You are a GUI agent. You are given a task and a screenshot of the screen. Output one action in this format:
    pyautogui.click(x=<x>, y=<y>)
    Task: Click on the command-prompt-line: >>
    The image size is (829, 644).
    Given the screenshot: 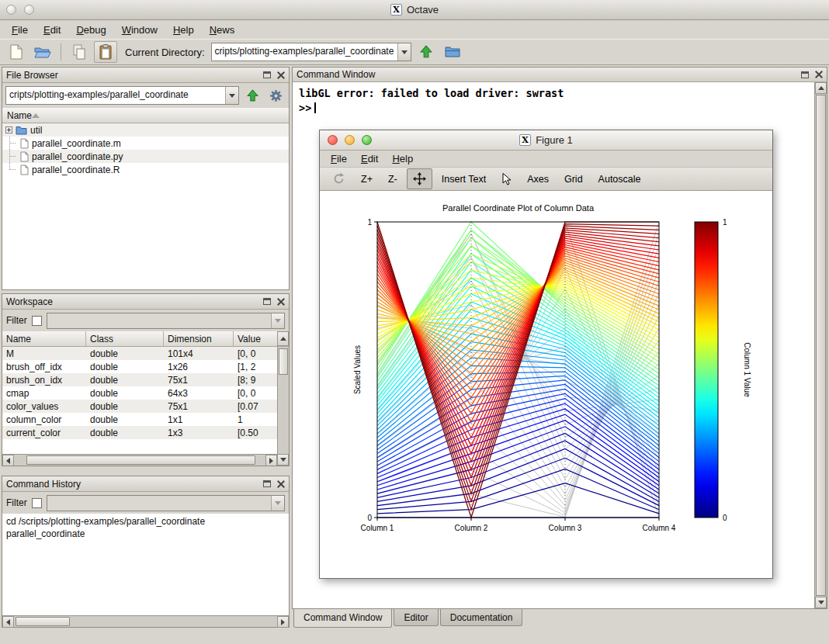 What is the action you would take?
    pyautogui.click(x=560, y=109)
    